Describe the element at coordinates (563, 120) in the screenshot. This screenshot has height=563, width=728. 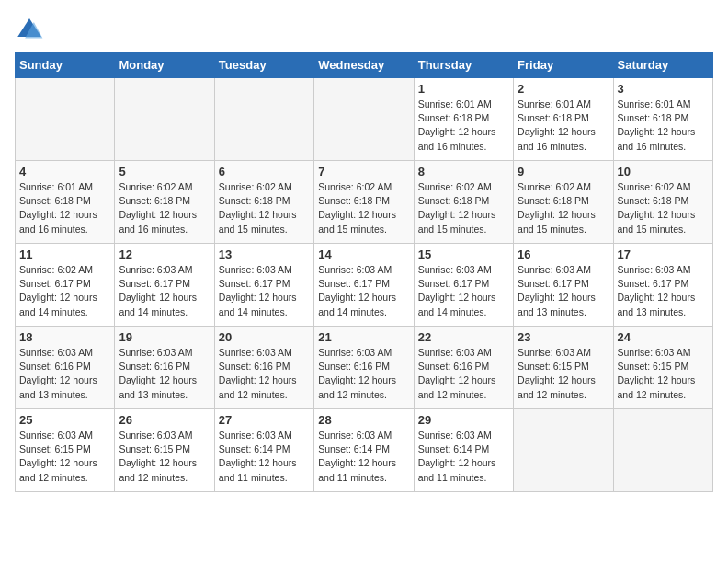
I see `calendar-cell: 2Sunrise: 6:01 AM Sunset: 6:18 PM Daylig…` at that location.